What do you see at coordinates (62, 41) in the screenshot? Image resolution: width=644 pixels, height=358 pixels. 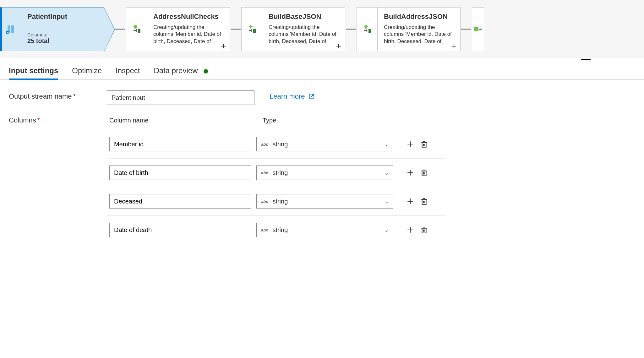 I see `flow-node-meta-value: 25 total` at bounding box center [62, 41].